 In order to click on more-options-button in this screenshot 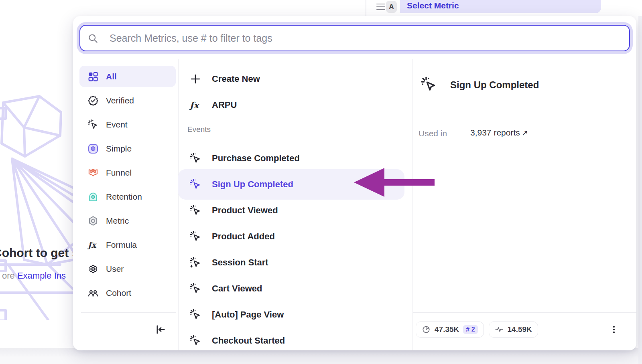, I will do `click(614, 330)`.